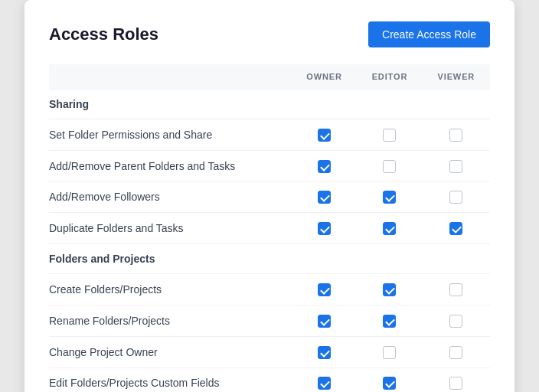 The width and height of the screenshot is (539, 392). I want to click on table-row: Change Project Owner, so click(270, 352).